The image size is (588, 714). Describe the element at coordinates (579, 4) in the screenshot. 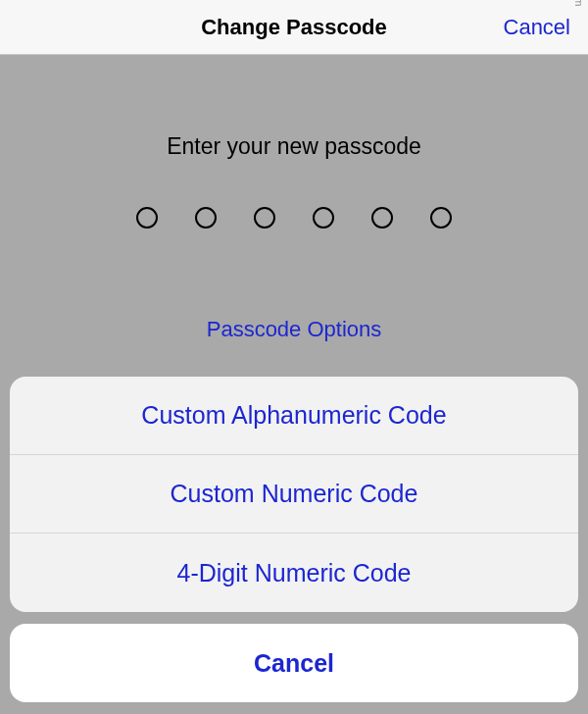

I see `watermark-text: wsxdn.com` at that location.